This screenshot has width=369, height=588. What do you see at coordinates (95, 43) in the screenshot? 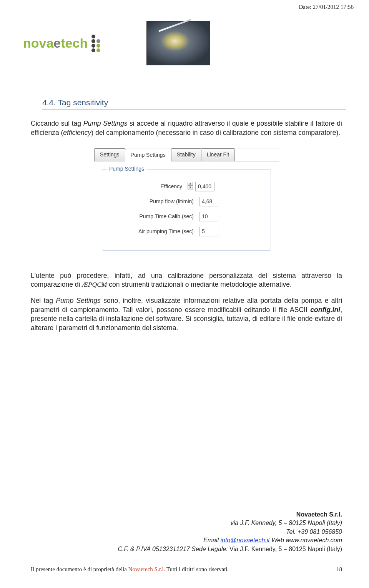
I see `logo-dots-icon` at bounding box center [95, 43].